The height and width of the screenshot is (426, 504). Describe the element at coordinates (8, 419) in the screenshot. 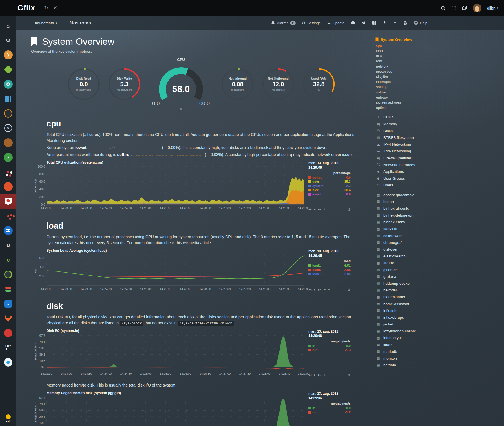

I see `rail-app-icon-sab: sab` at that location.